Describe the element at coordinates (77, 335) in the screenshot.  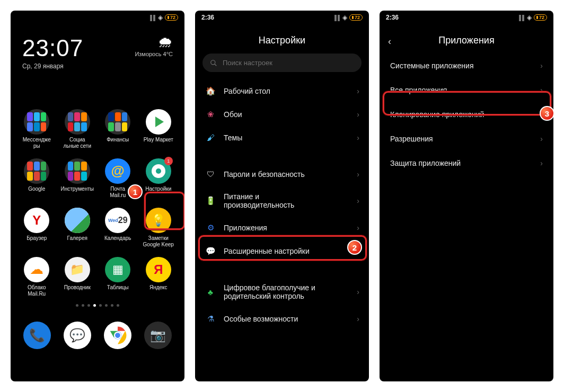
I see `dock-messages` at that location.